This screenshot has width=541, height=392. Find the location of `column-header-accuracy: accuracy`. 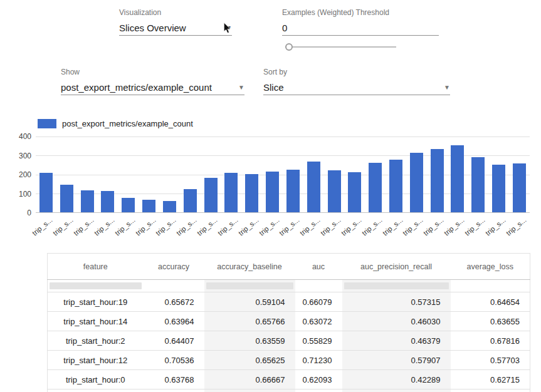

column-header-accuracy: accuracy is located at coordinates (174, 267).